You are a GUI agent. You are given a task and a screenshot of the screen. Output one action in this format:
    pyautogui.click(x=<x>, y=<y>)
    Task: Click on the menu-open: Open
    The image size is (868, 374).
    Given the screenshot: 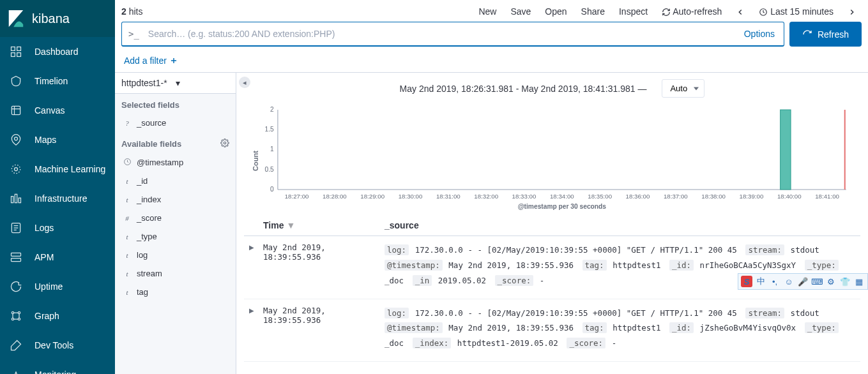 What is the action you would take?
    pyautogui.click(x=556, y=11)
    